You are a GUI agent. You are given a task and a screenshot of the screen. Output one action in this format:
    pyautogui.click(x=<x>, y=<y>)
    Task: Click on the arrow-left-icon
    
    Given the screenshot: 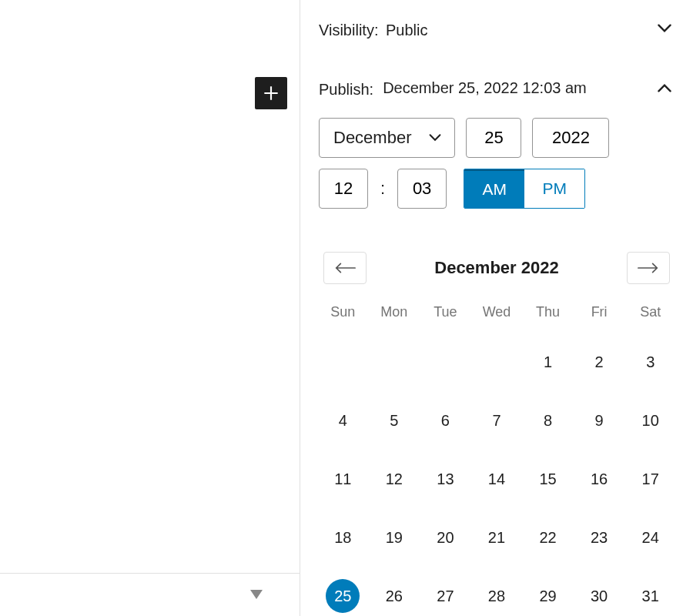 What is the action you would take?
    pyautogui.click(x=345, y=268)
    